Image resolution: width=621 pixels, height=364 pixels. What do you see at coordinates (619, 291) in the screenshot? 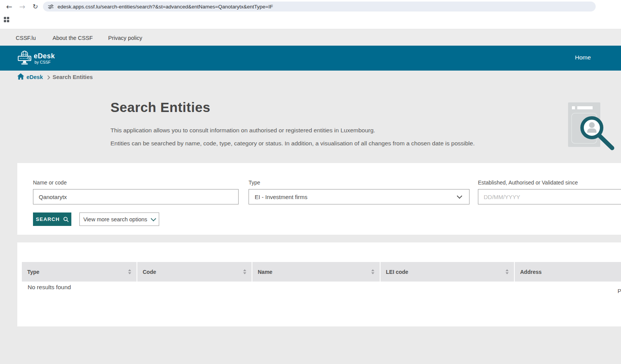
I see `pagination-text-clipped: P` at bounding box center [619, 291].